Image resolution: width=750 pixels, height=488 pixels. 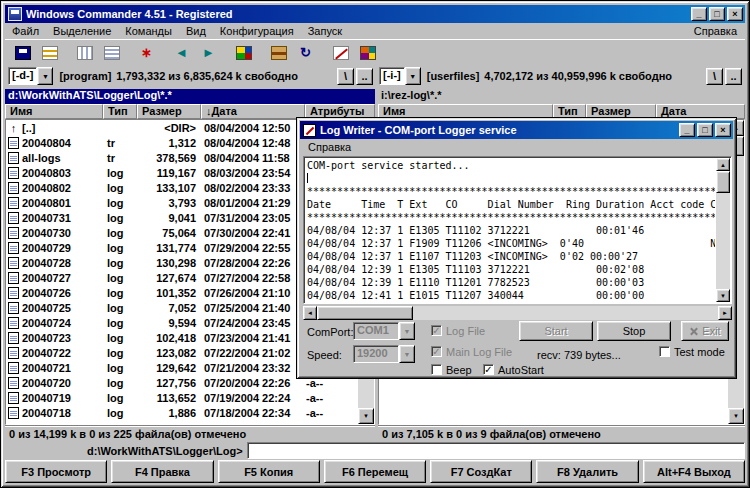 What do you see at coordinates (634, 331) in the screenshot?
I see `stop-button: Stop` at bounding box center [634, 331].